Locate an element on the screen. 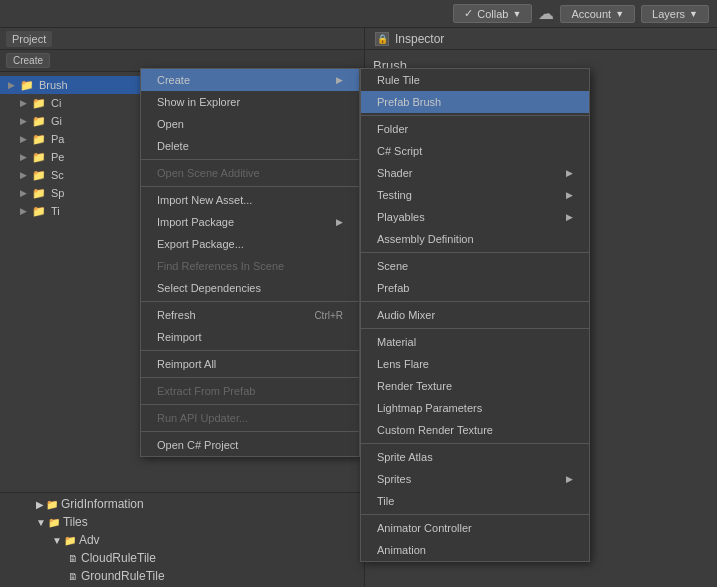 The height and width of the screenshot is (587, 717). ctx-open-scene-additive: Open Scene Additive is located at coordinates (250, 173).